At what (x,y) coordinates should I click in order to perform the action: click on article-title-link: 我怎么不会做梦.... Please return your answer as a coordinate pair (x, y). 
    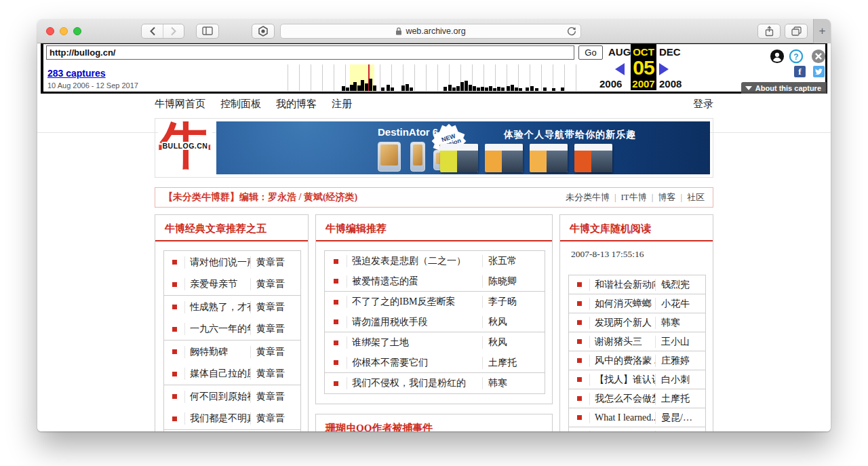
    Looking at the image, I should click on (623, 399).